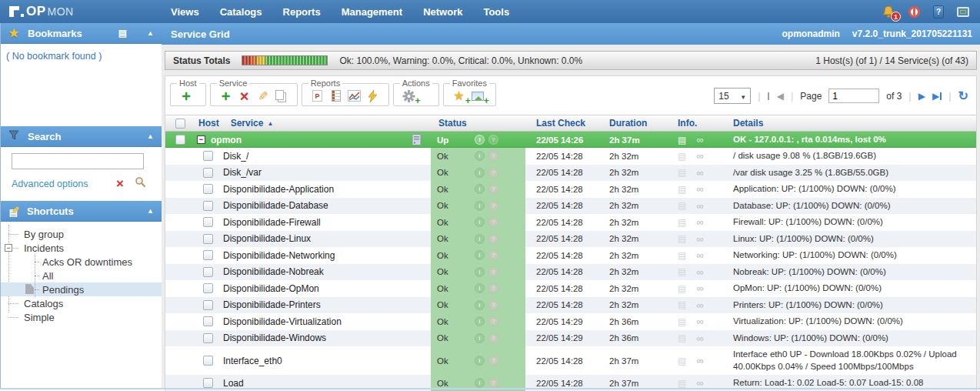 The height and width of the screenshot is (391, 980). I want to click on service-name: Disponibilidade-Virtualization, so click(282, 322).